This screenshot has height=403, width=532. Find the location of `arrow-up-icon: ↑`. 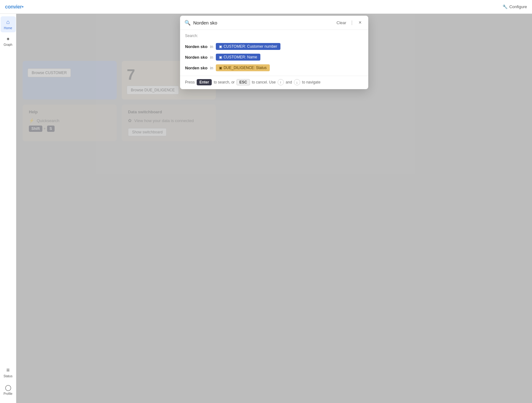

arrow-up-icon: ↑ is located at coordinates (281, 82).